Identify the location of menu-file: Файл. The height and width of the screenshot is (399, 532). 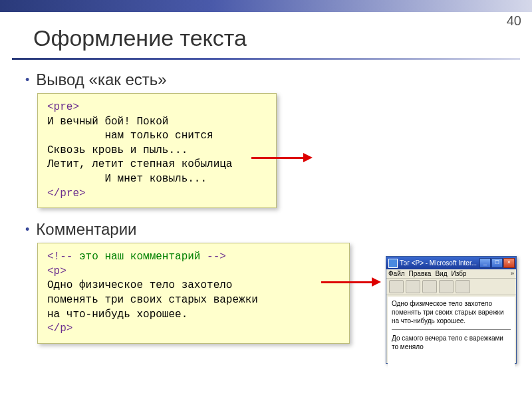
(396, 274).